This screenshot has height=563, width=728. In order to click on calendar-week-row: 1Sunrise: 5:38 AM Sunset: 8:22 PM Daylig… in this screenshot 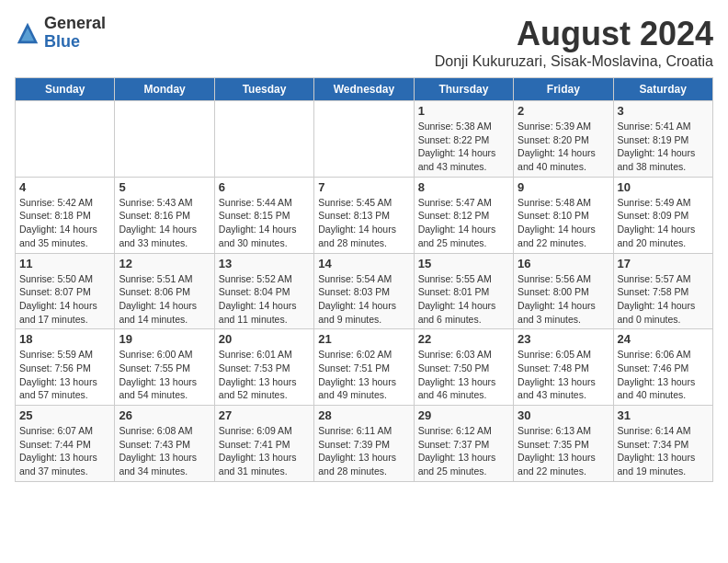, I will do `click(364, 140)`.